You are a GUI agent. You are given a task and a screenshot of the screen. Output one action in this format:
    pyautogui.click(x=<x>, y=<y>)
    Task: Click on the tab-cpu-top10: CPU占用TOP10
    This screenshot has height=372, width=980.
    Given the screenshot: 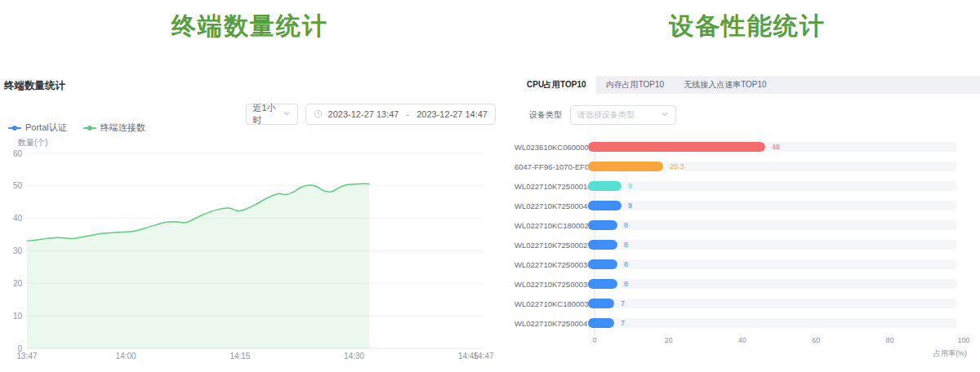 What is the action you would take?
    pyautogui.click(x=557, y=85)
    